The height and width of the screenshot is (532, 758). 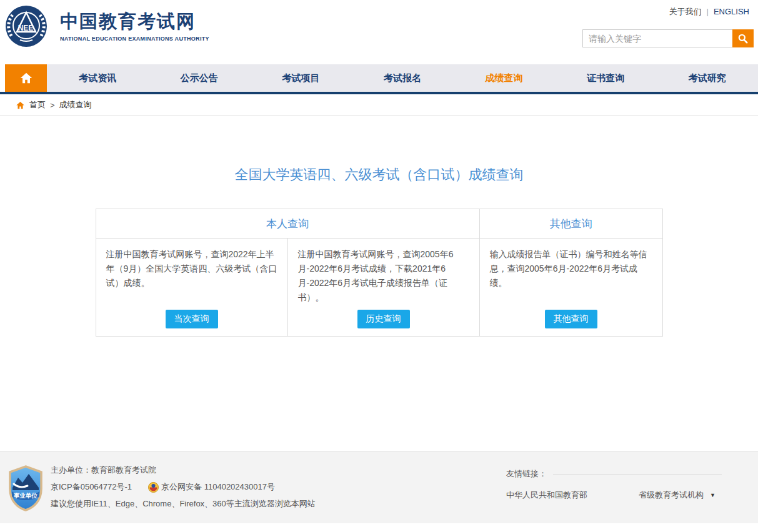 What do you see at coordinates (504, 78) in the screenshot?
I see `nav-item-score-inquiry: 成绩查询` at bounding box center [504, 78].